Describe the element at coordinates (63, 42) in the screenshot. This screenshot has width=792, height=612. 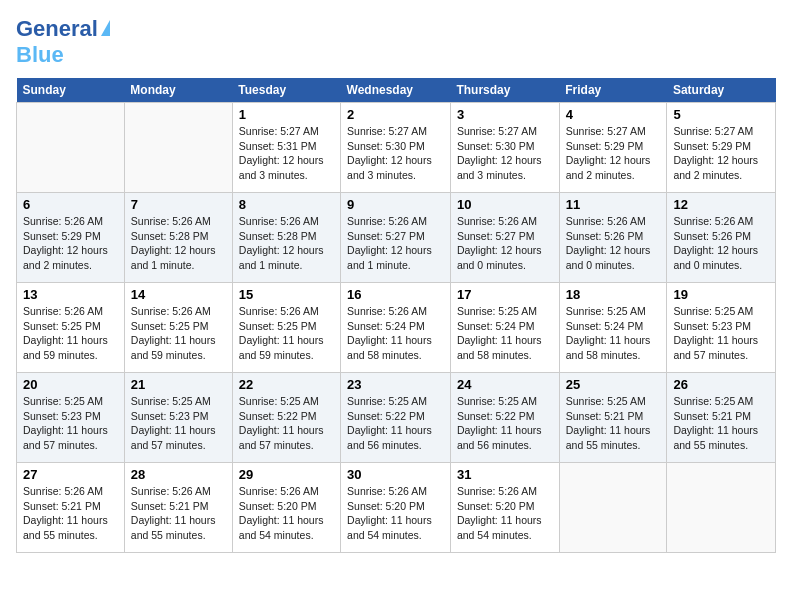
I see `logo: General Blue` at that location.